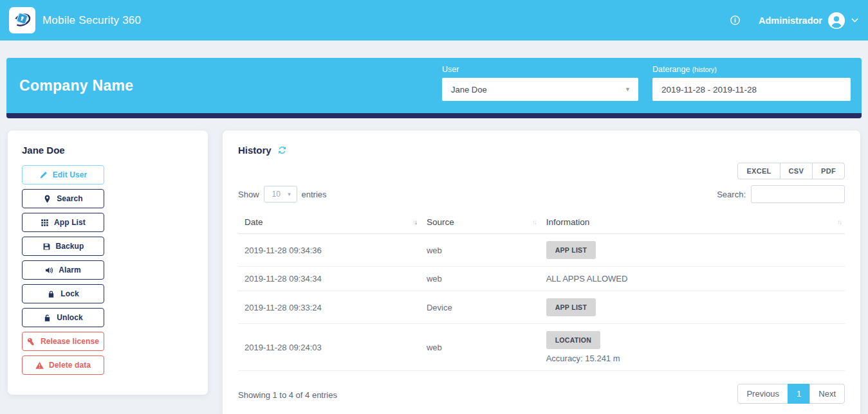 The width and height of the screenshot is (868, 414). Describe the element at coordinates (49, 270) in the screenshot. I see `volume-icon` at that location.